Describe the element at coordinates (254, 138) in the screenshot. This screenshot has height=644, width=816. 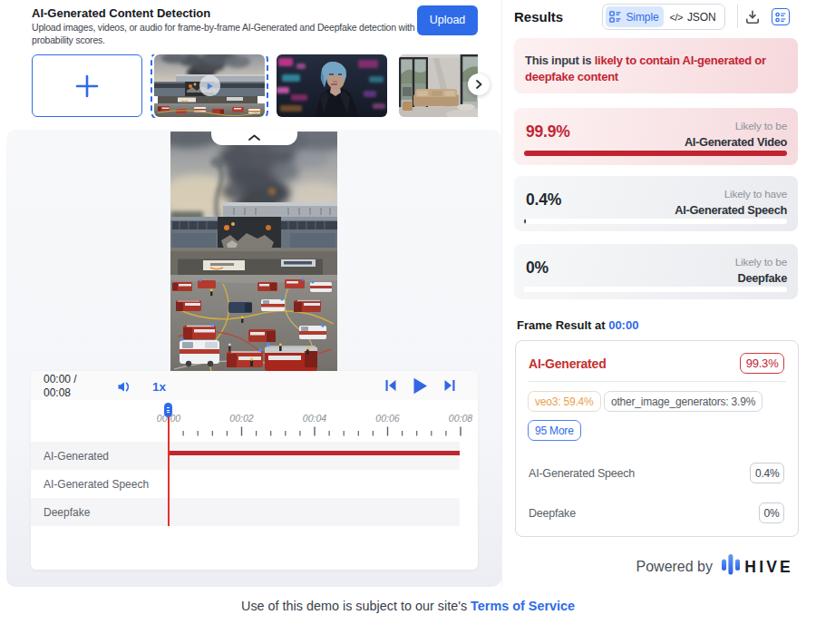
I see `collapse-preview-tab` at that location.